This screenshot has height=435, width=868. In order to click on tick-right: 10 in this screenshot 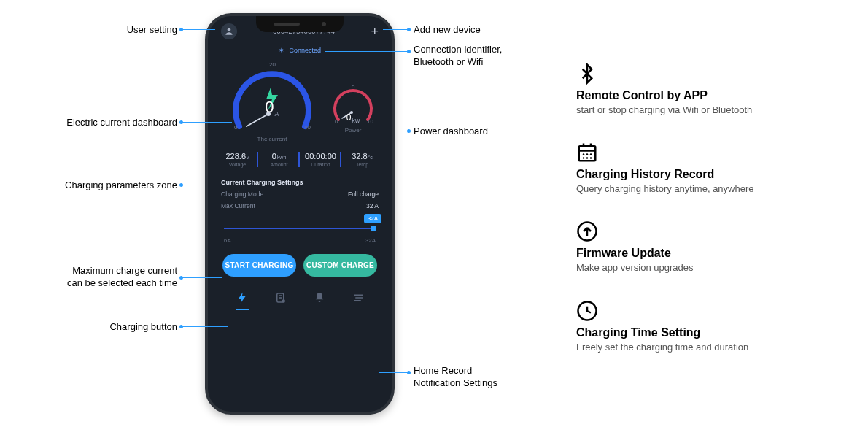, I will do `click(371, 121)`.